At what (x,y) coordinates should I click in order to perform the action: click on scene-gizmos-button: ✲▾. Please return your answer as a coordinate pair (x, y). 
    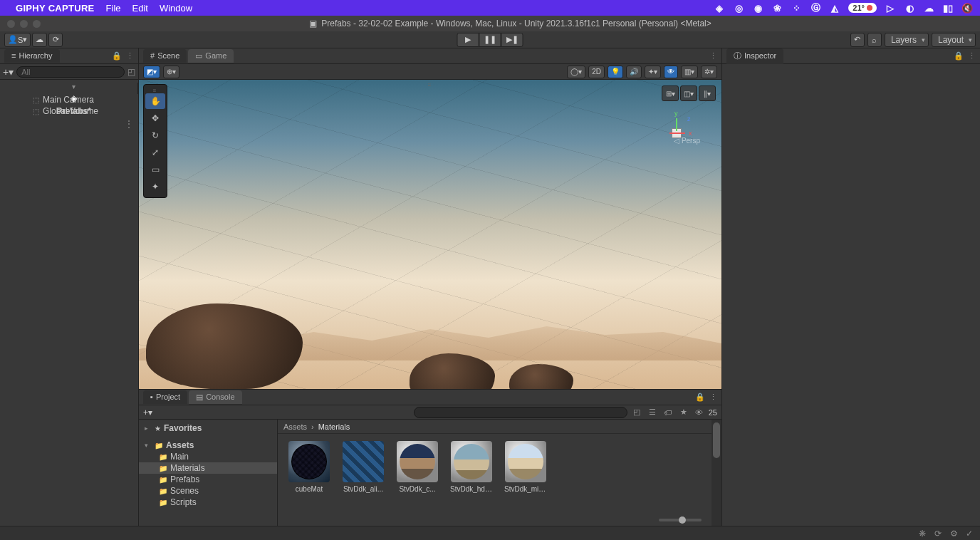
    Looking at the image, I should click on (709, 72).